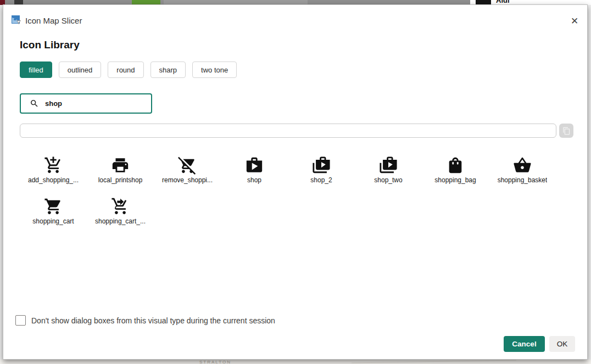  I want to click on style-tabs: filledoutlinedroundsharptwo tone, so click(129, 70).